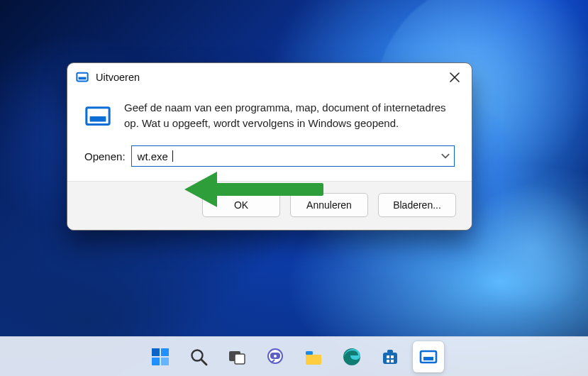 Image resolution: width=588 pixels, height=376 pixels. I want to click on taskbar-file-explorer, so click(314, 357).